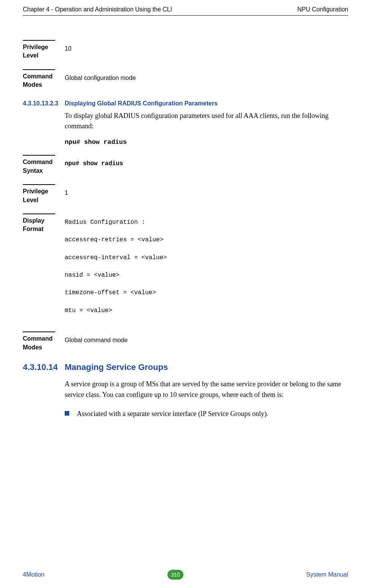 The width and height of the screenshot is (371, 588). What do you see at coordinates (44, 104) in the screenshot?
I see `section-number: 4.3.10.13.2.3` at bounding box center [44, 104].